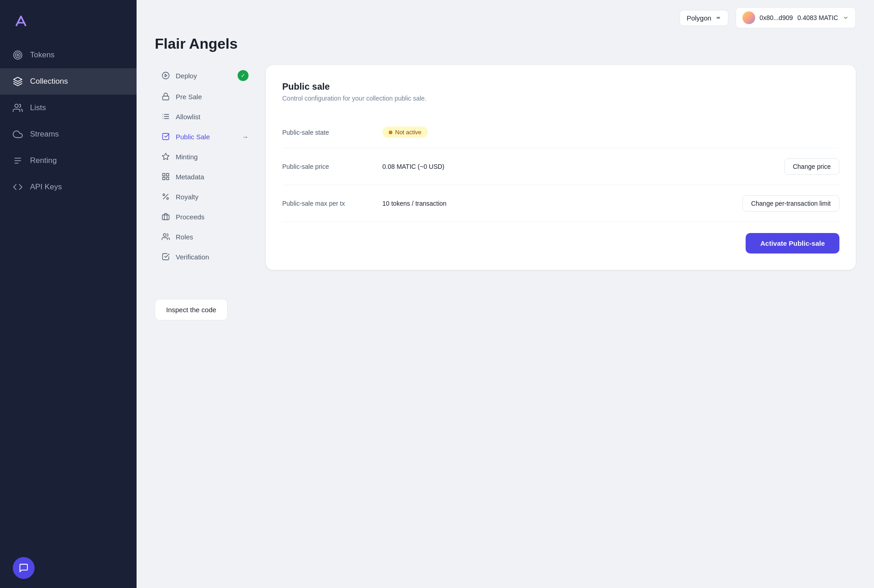 The image size is (874, 588). What do you see at coordinates (68, 568) in the screenshot?
I see `sidebar-bottom` at bounding box center [68, 568].